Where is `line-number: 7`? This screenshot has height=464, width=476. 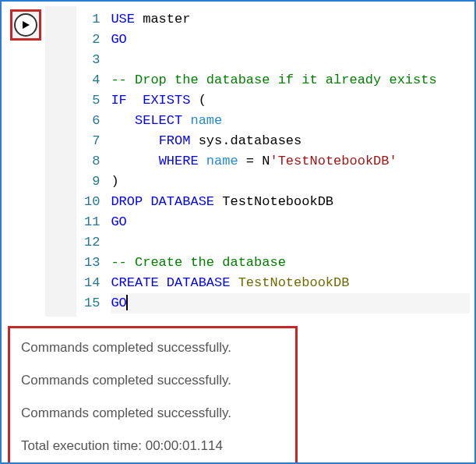
line-number: 7 is located at coordinates (92, 141).